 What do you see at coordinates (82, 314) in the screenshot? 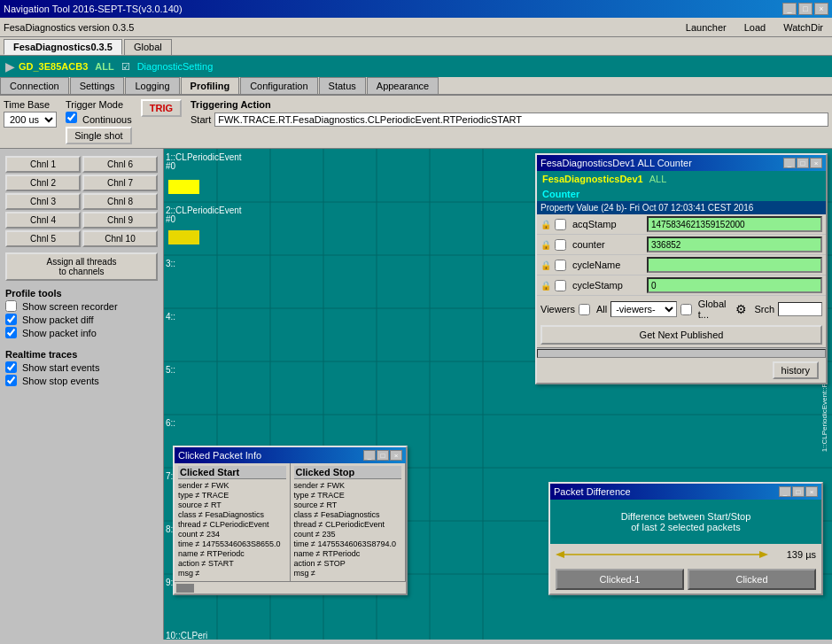
I see `profile-tools: Profile tools Show screen recorder Show …` at bounding box center [82, 314].